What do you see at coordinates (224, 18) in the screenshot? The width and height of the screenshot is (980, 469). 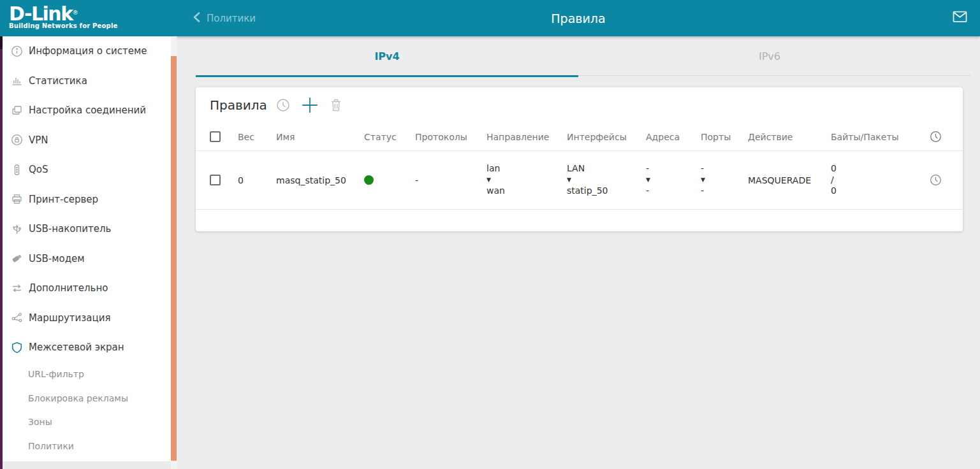 I see `back-button: Политики` at bounding box center [224, 18].